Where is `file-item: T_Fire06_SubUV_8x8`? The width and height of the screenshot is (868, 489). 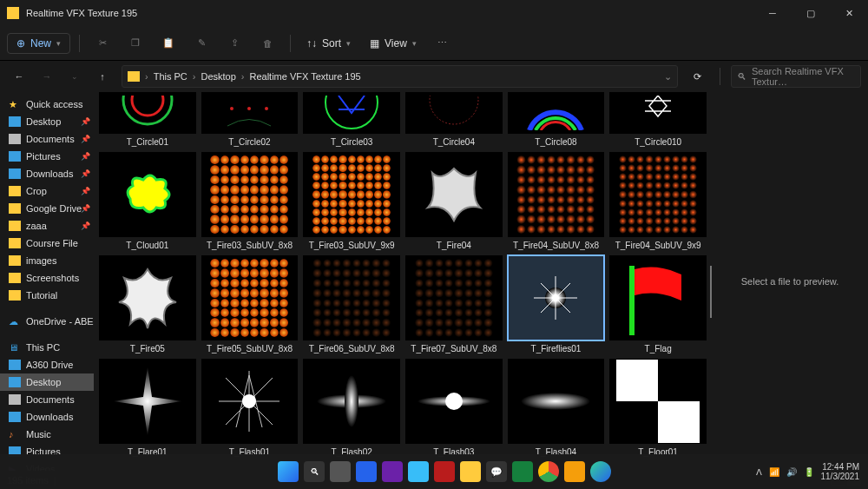 file-item: T_Fire06_SubUV_8x8 is located at coordinates (352, 304).